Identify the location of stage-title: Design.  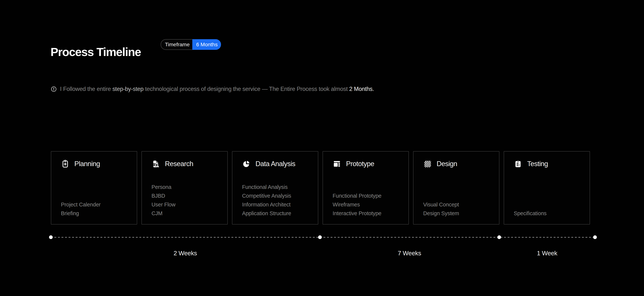
(447, 164).